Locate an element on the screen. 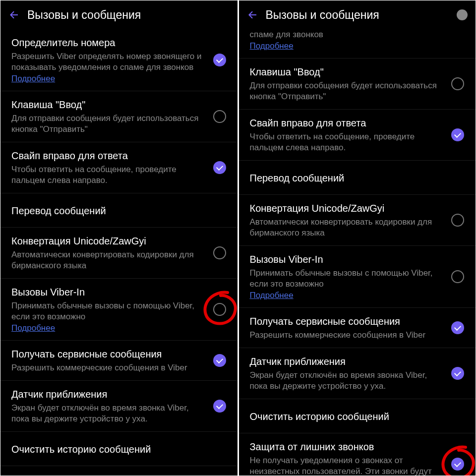  settings-row-partial: спаме для звонковПодробнее is located at coordinates (357, 44).